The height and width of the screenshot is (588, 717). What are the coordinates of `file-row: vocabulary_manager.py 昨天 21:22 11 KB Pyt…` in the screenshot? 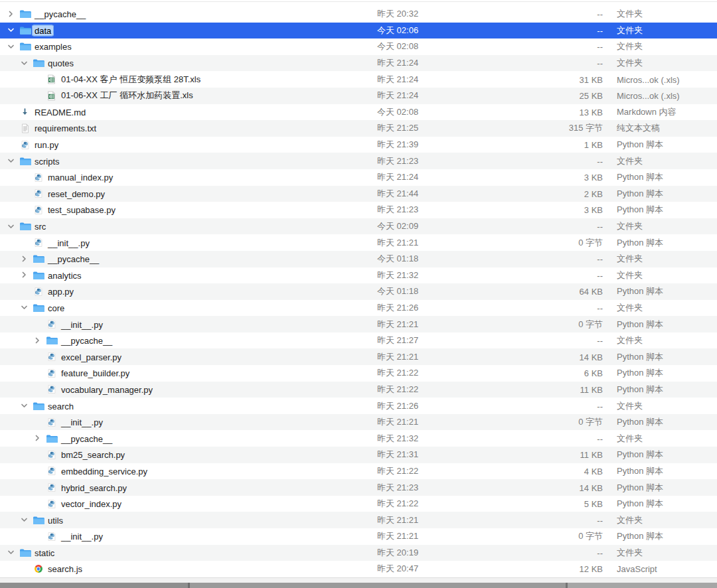 It's located at (358, 390).